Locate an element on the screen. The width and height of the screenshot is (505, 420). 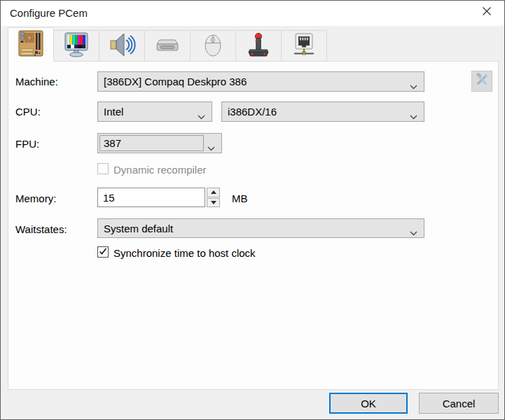
close-button is located at coordinates (487, 13).